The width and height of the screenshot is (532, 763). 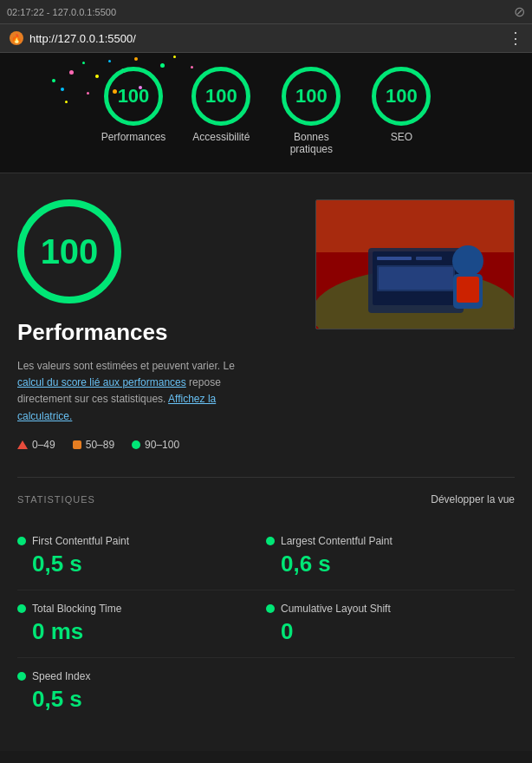 What do you see at coordinates (158, 333) in the screenshot?
I see `performance-title: Performances` at bounding box center [158, 333].